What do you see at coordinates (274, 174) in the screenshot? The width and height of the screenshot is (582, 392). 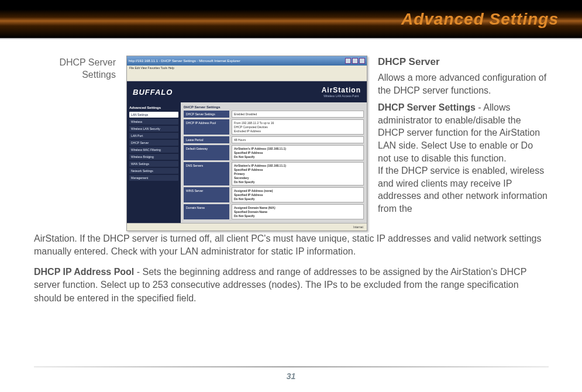 I see `setting-row: DNS Servers AirStation's IP Address (192…` at bounding box center [274, 174].